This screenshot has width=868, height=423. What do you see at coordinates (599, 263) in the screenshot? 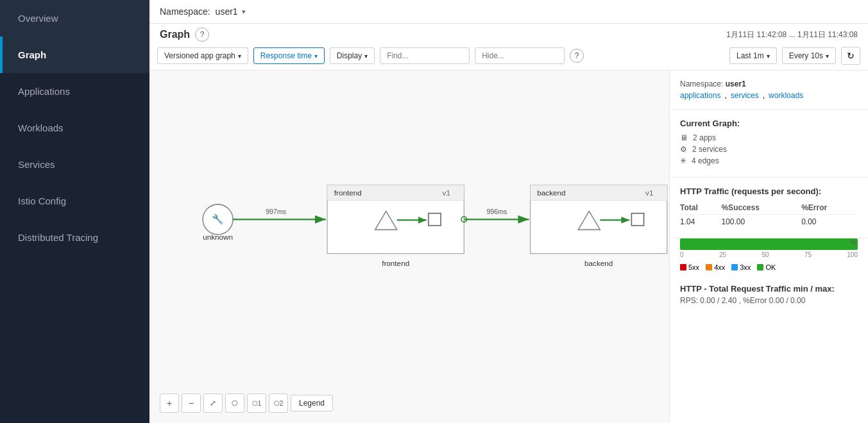
I see `svg-text: backend` at bounding box center [599, 263].